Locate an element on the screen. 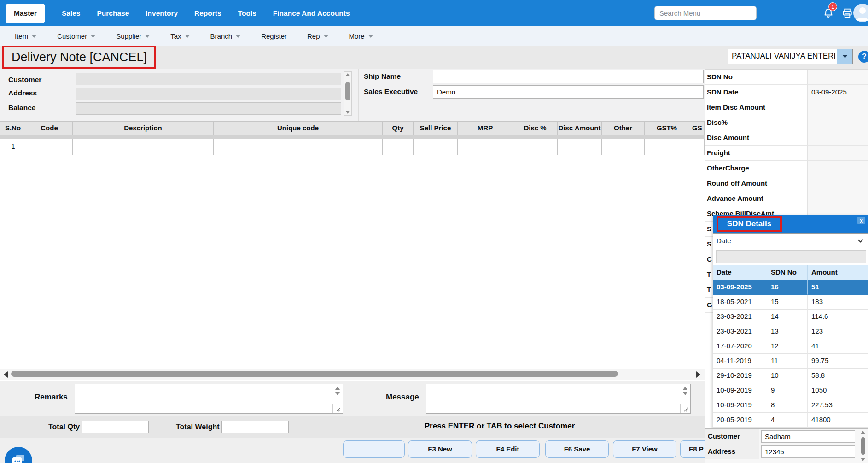  menu-item-more: More is located at coordinates (361, 36).